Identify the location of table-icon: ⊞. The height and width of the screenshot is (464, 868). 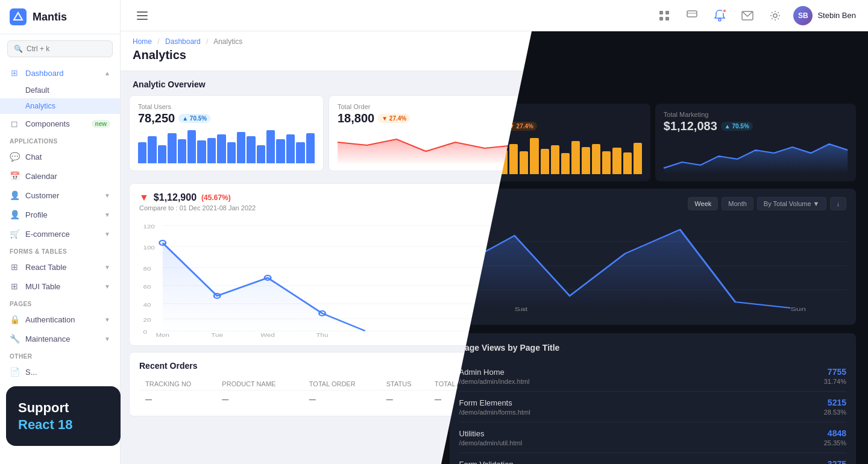
(14, 286).